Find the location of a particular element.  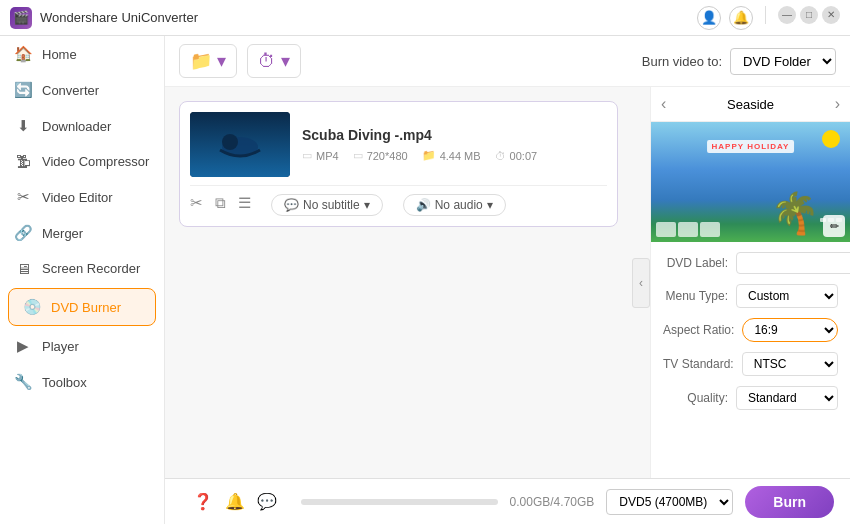

video-card: Scuba Diving -.mp4 ▭ MP4 ▭ 720*480 is located at coordinates (398, 164).